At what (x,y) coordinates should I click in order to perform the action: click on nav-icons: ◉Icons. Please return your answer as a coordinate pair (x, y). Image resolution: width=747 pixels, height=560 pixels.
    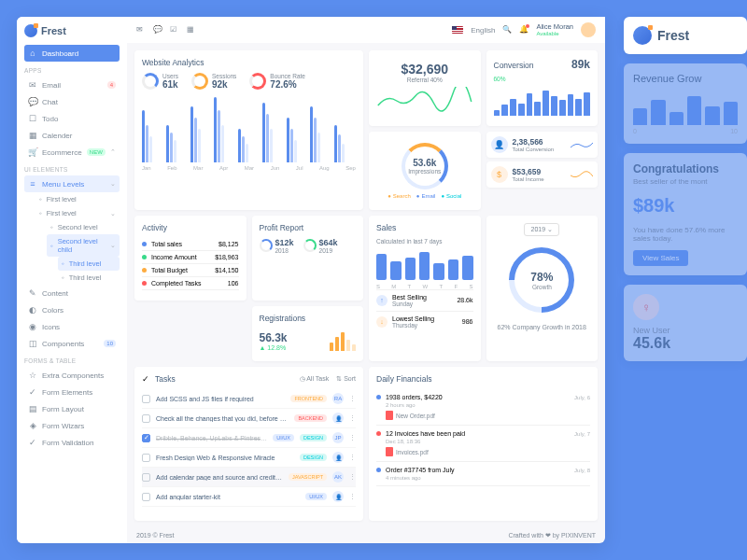
    Looking at the image, I should click on (72, 327).